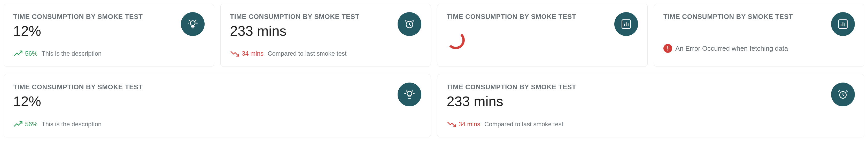 This screenshot has width=868, height=162. Describe the element at coordinates (109, 35) in the screenshot. I see `stat-card: TIME CONSUMPTION BY SMOKE TEST 12% 56% T…` at that location.